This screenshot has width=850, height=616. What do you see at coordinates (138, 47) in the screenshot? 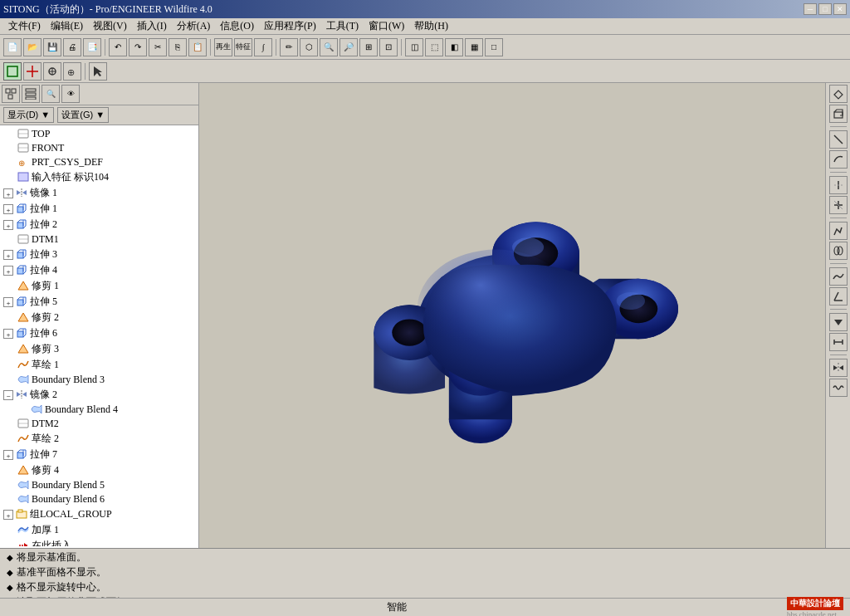
I see `tb-redo: ↷` at bounding box center [138, 47].